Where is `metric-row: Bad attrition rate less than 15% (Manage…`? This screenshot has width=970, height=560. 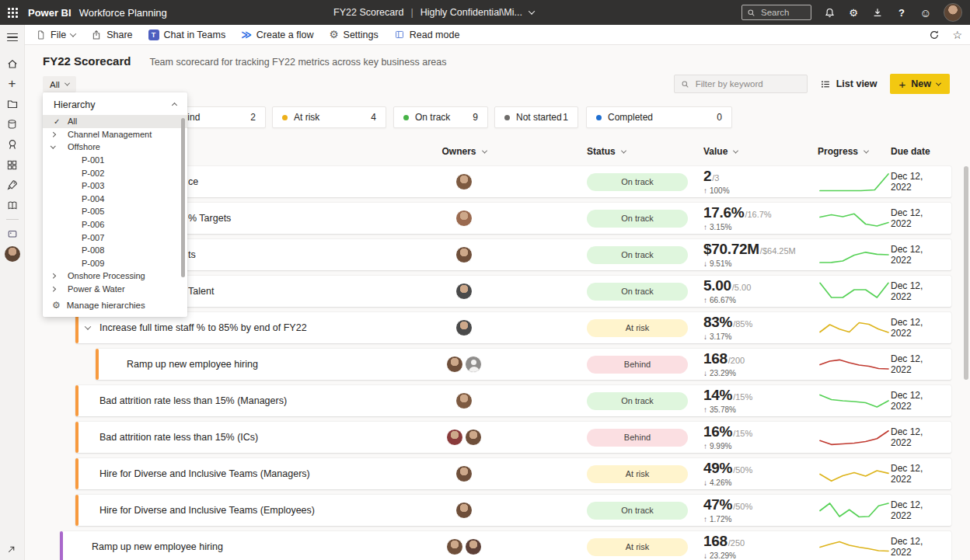 metric-row: Bad attrition rate less than 15% (Manage… is located at coordinates (513, 401).